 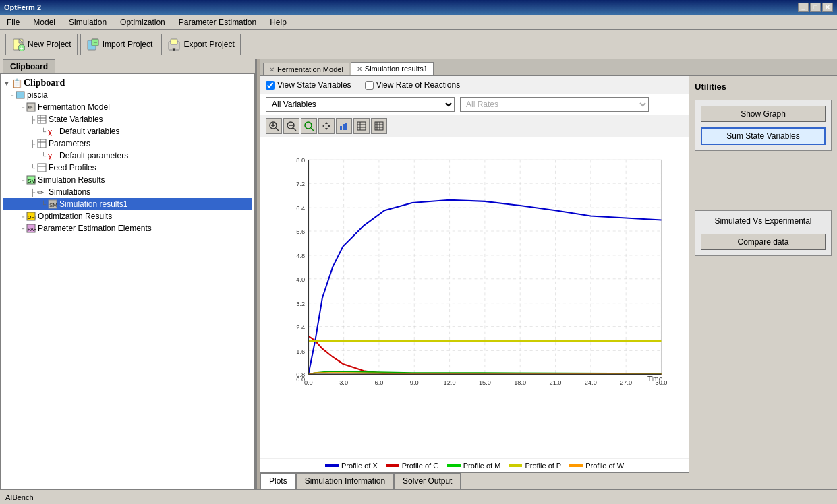 I want to click on svg-text: 4.8, so click(x=301, y=256).